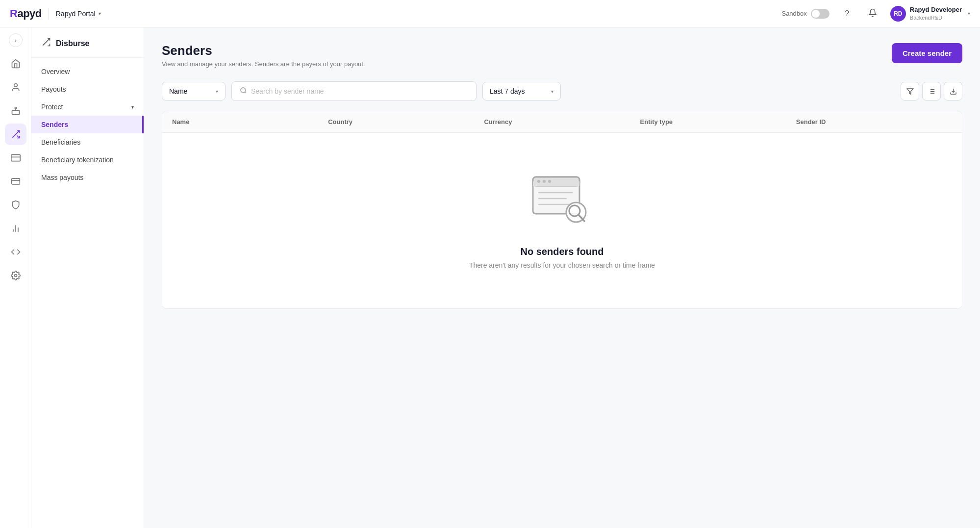 This screenshot has height=528, width=980. What do you see at coordinates (953, 91) in the screenshot?
I see `download-button` at bounding box center [953, 91].